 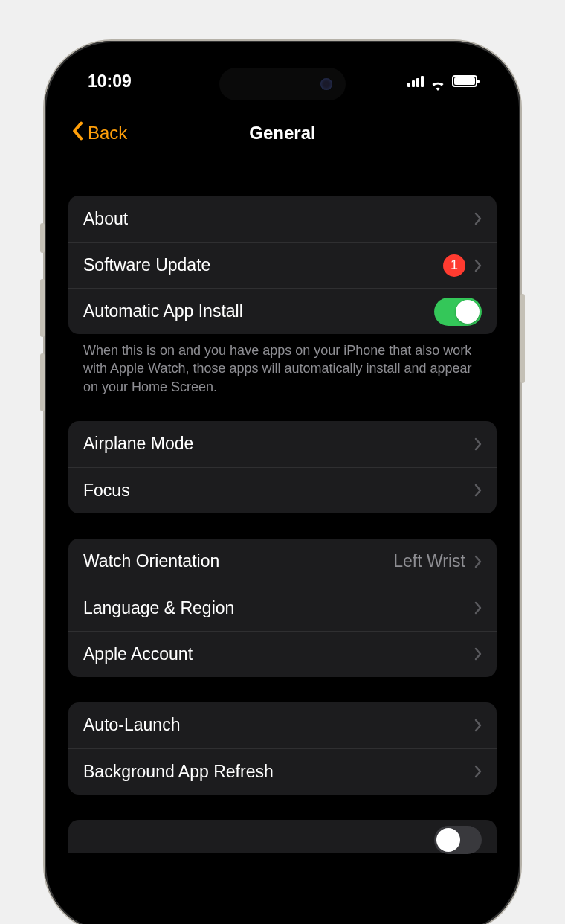 What do you see at coordinates (438, 81) in the screenshot?
I see `wifi-icon` at bounding box center [438, 81].